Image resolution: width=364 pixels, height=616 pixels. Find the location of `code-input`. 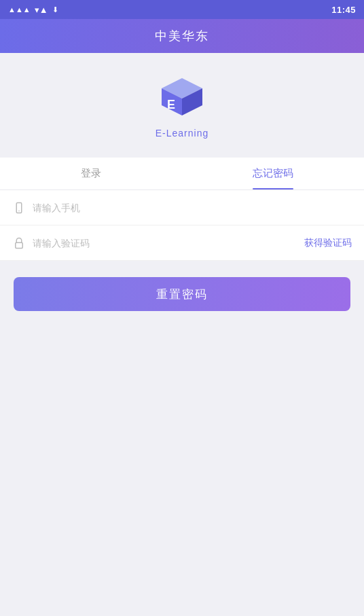

code-input is located at coordinates (168, 243).